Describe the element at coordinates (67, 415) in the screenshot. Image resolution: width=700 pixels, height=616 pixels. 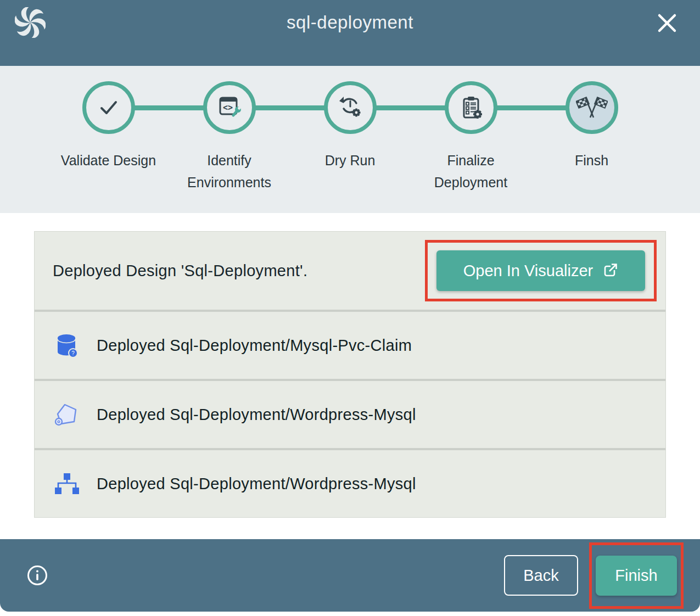
I see `pod-icon` at that location.